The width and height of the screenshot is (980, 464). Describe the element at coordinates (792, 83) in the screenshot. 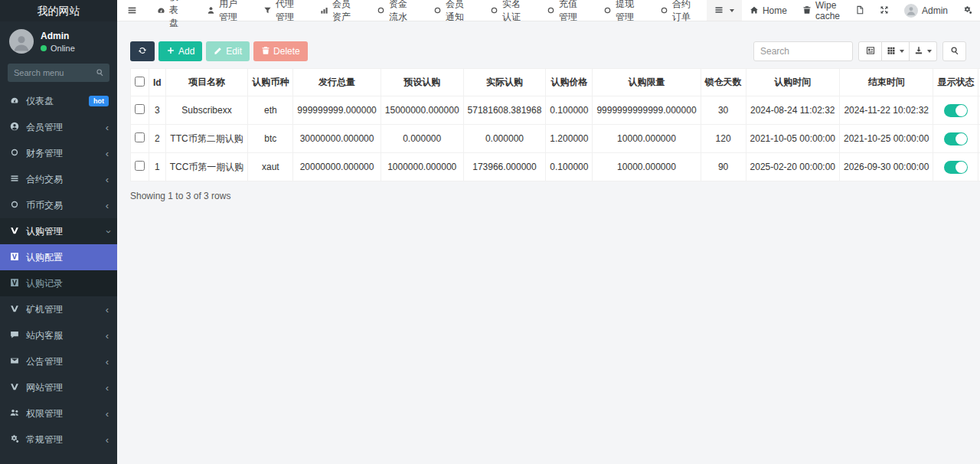

I see `col-start-time: 认购时间` at that location.